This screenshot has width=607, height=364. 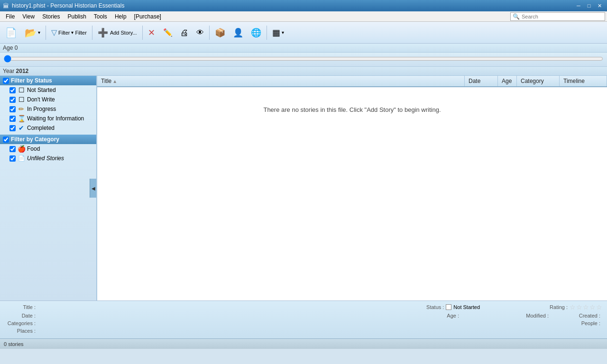 I want to click on stories-count: 0 stories, so click(x=14, y=344).